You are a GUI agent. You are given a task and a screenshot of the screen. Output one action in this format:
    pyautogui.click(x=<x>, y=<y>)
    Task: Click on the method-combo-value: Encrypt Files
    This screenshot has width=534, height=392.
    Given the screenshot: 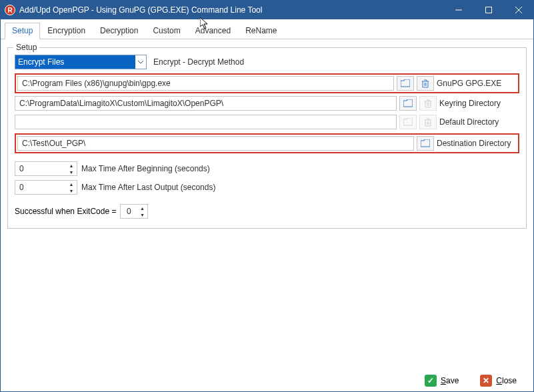 What is the action you would take?
    pyautogui.click(x=75, y=62)
    